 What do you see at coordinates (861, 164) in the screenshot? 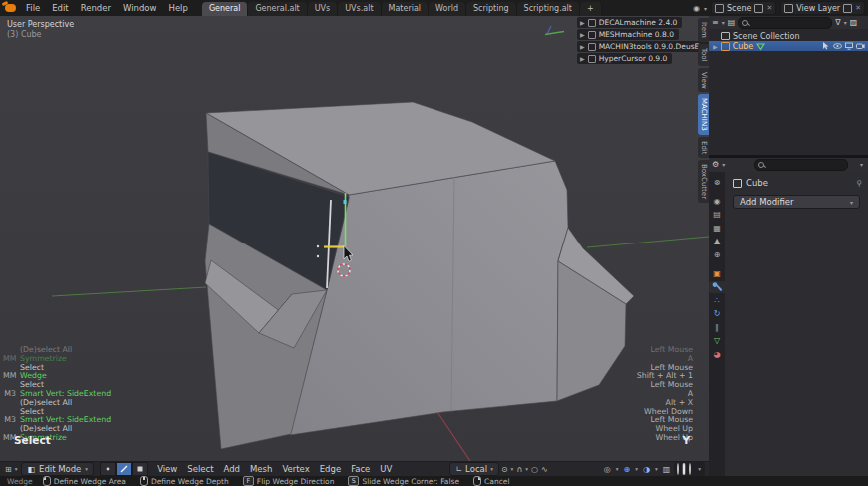
I see `properties-options-icon: ▾` at bounding box center [861, 164].